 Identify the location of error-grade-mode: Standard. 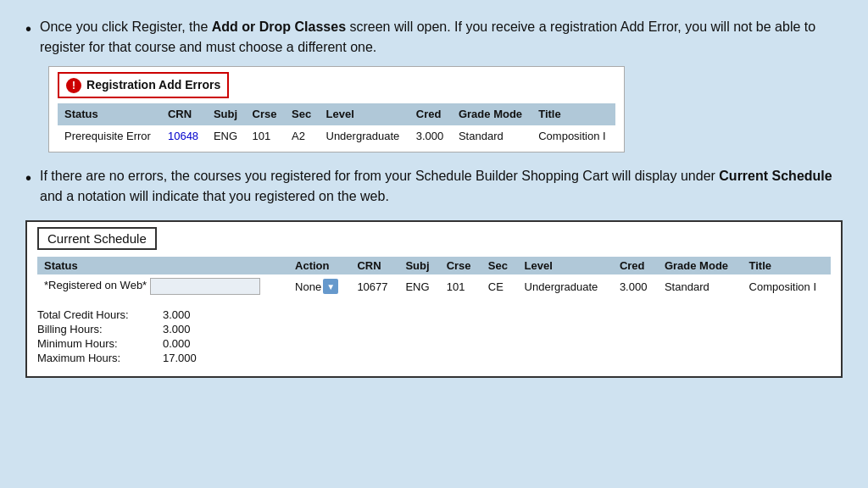
(492, 136).